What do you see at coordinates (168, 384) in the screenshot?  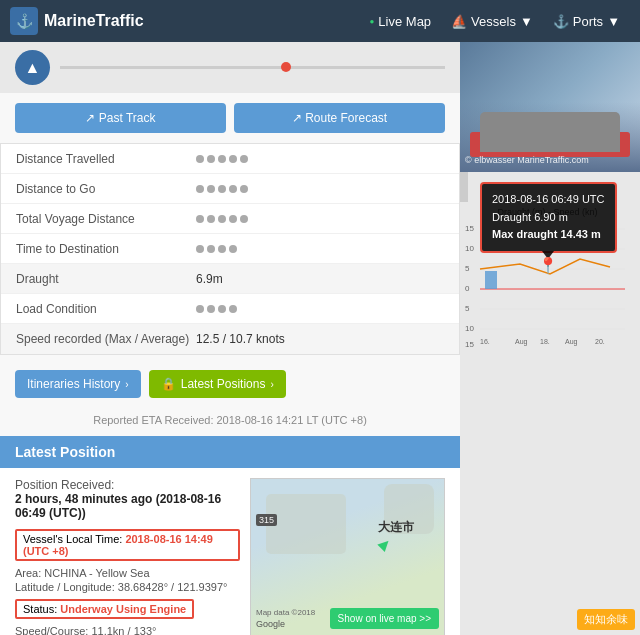 I see `lock-icon: 🔒` at bounding box center [168, 384].